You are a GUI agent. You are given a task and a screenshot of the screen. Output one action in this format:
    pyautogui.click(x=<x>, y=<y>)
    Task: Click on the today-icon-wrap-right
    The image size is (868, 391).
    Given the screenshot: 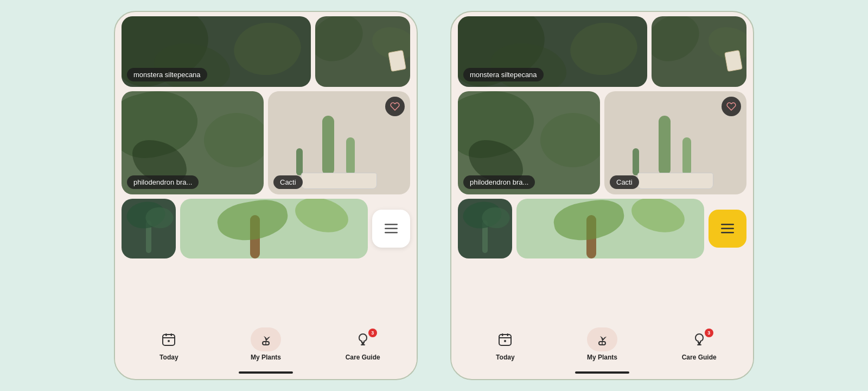 What is the action you would take?
    pyautogui.click(x=505, y=339)
    